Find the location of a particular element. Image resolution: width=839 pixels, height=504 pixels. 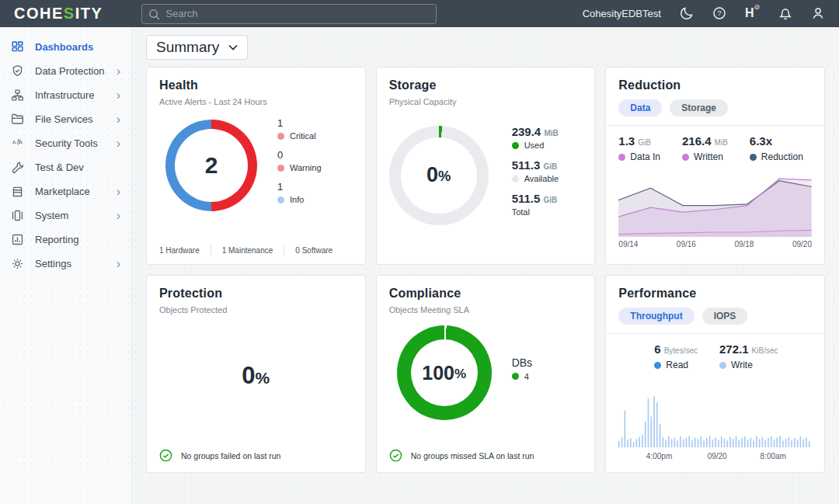

card-subtitle: Objects Meeting SLA is located at coordinates (486, 310).